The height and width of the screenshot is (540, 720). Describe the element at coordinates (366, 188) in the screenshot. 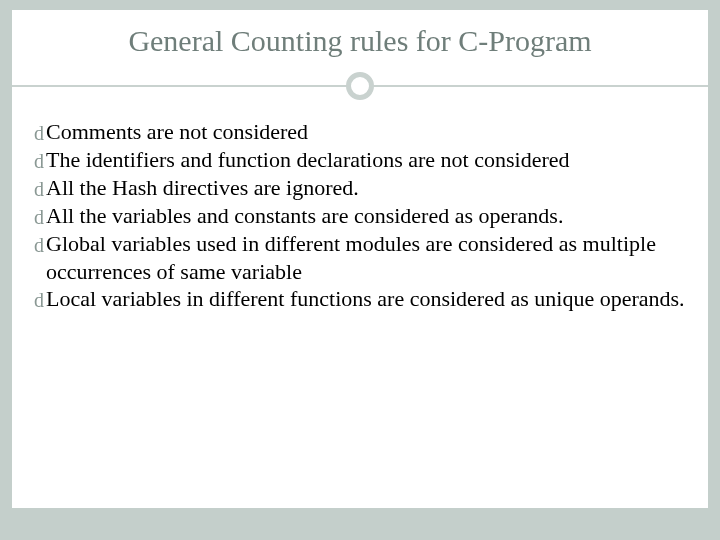

I see `bullet-text: All the Hash directives are ignored.` at that location.